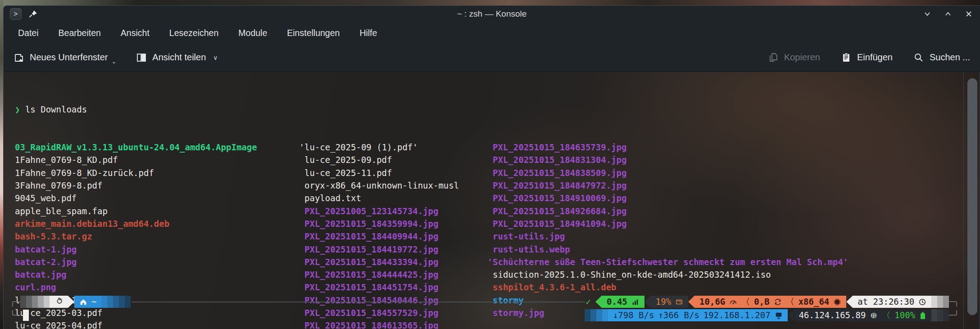 This screenshot has height=329, width=980. What do you see at coordinates (215, 58) in the screenshot?
I see `chevron-down-icon: ∨` at bounding box center [215, 58].